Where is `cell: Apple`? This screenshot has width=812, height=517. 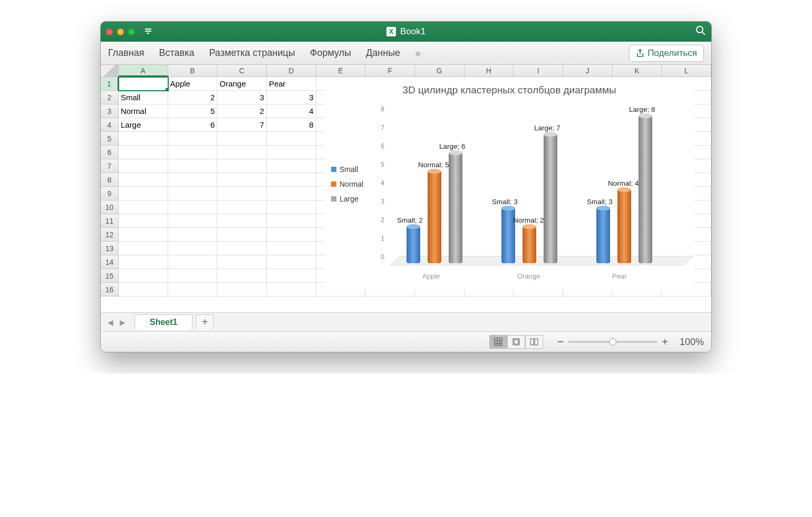 cell: Apple is located at coordinates (193, 84).